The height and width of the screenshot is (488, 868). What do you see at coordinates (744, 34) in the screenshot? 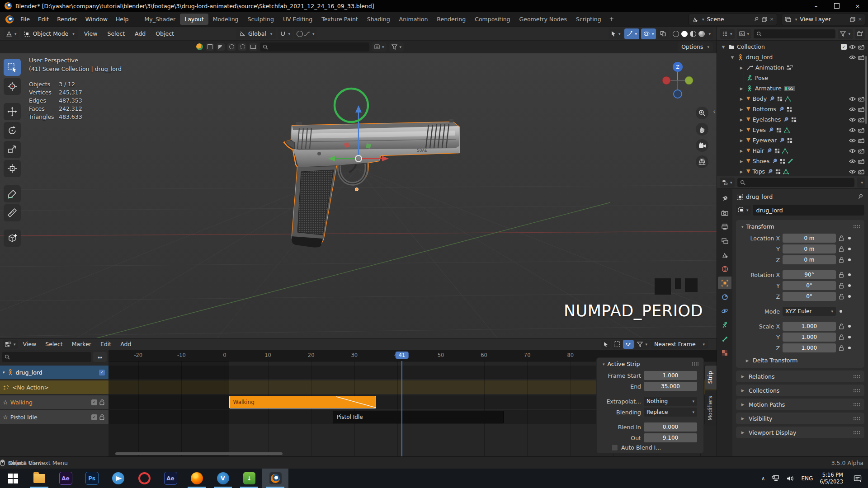
I see `outliner-filter-mode: ▾` at bounding box center [744, 34].